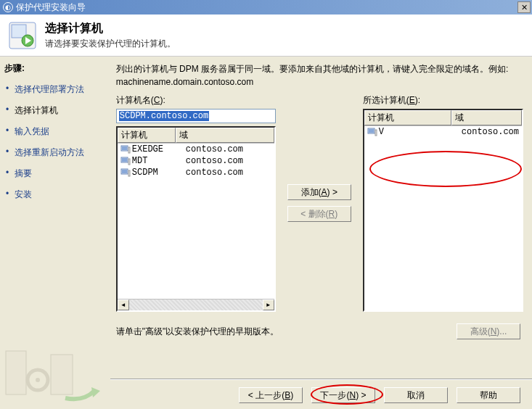 This screenshot has width=532, height=409. I want to click on title-bar: ◐ 保护代理安装向导 ✕, so click(266, 7).